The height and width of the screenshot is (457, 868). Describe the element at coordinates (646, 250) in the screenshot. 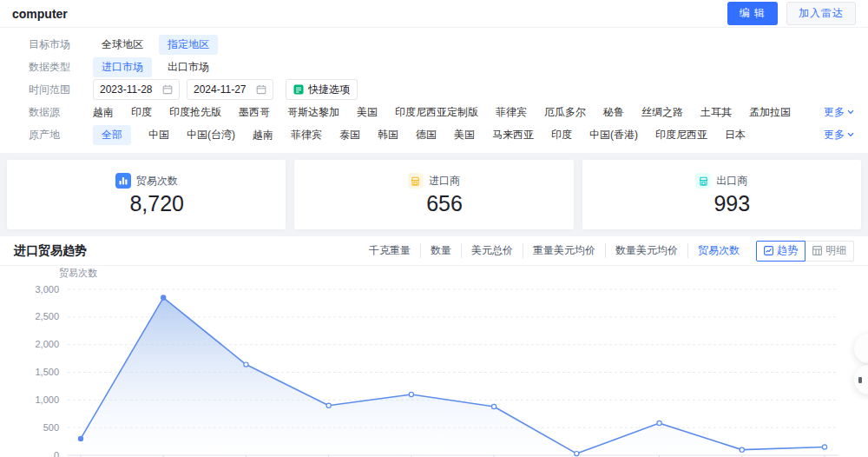

I see `metric-option: 数量美元均价` at that location.